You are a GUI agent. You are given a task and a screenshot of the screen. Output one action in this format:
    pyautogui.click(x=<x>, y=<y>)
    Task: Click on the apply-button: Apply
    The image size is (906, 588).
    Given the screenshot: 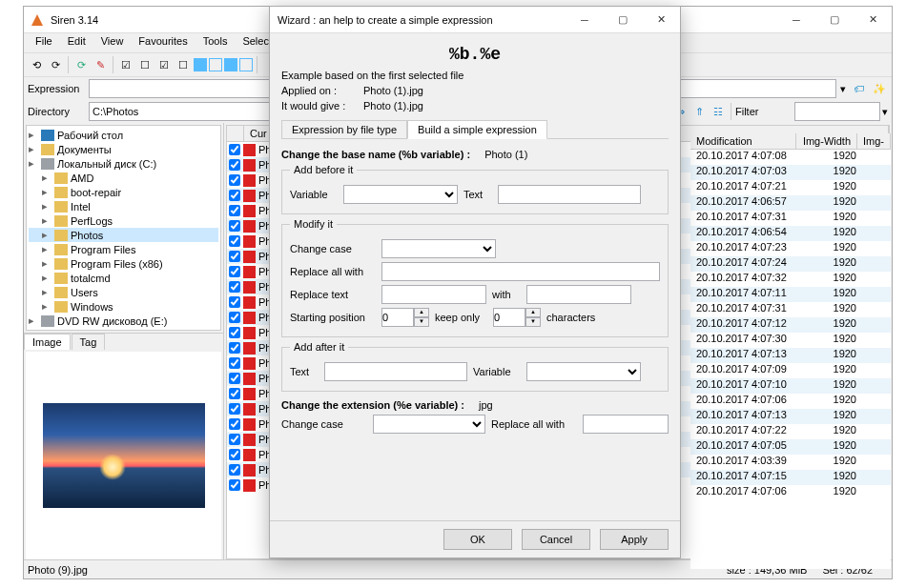 What is the action you would take?
    pyautogui.click(x=634, y=539)
    